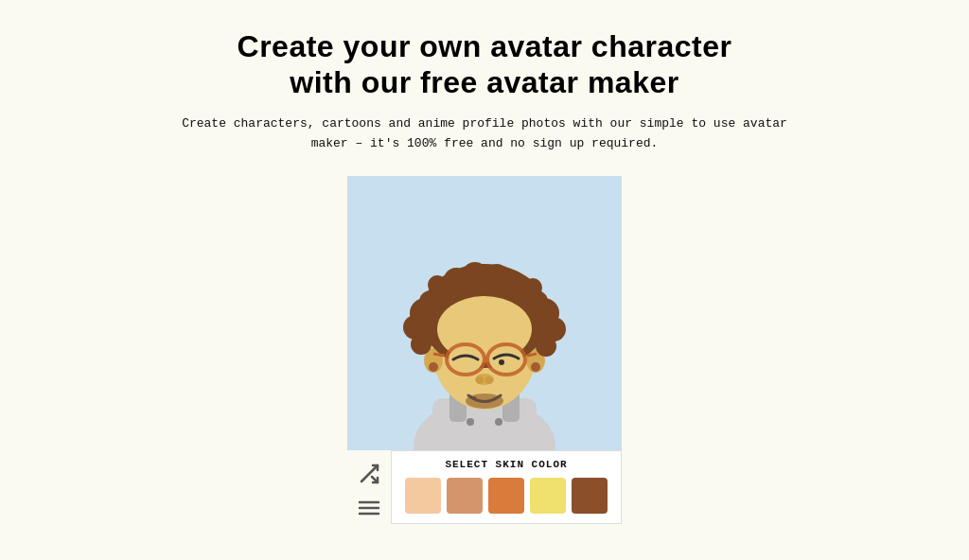  Describe the element at coordinates (506, 464) in the screenshot. I see `skin-selector-label: SELECT SKIN COLOR` at that location.